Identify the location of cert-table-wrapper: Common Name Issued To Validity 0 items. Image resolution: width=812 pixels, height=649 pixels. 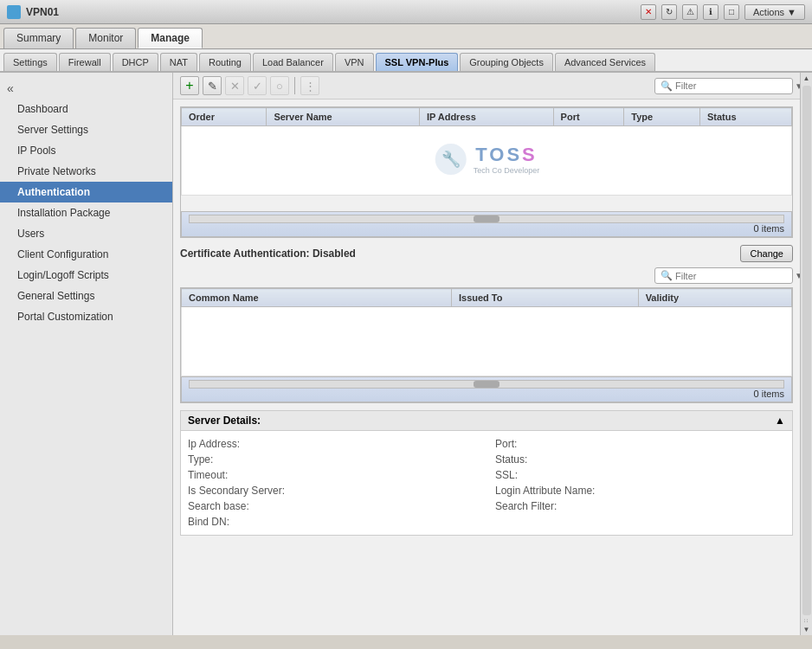
(487, 345).